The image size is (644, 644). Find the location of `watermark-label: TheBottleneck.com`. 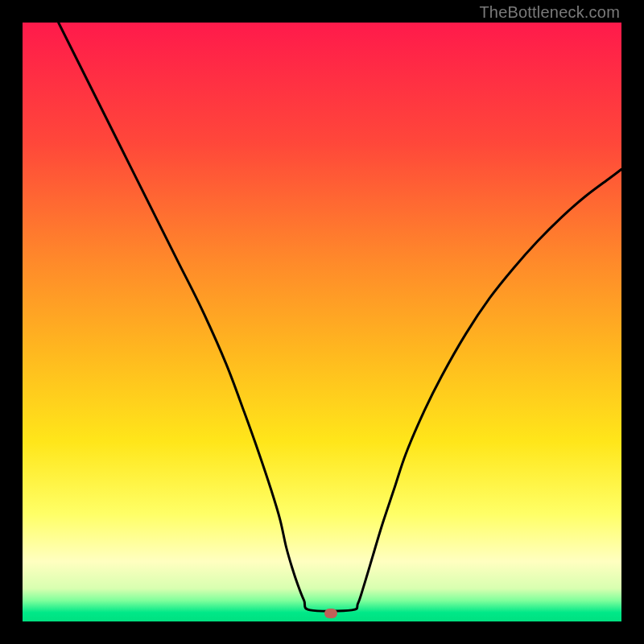

watermark-label: TheBottleneck.com is located at coordinates (549, 13).